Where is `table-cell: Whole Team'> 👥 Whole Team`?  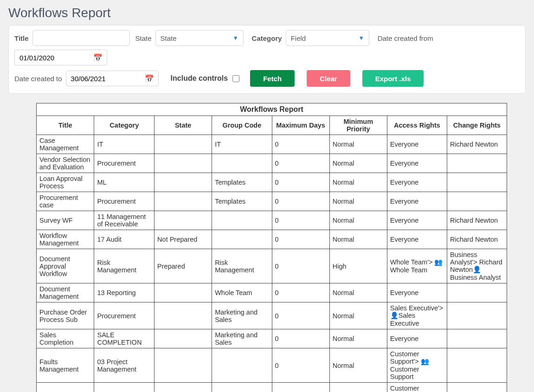 table-cell: Whole Team'> 👥 Whole Team is located at coordinates (417, 266).